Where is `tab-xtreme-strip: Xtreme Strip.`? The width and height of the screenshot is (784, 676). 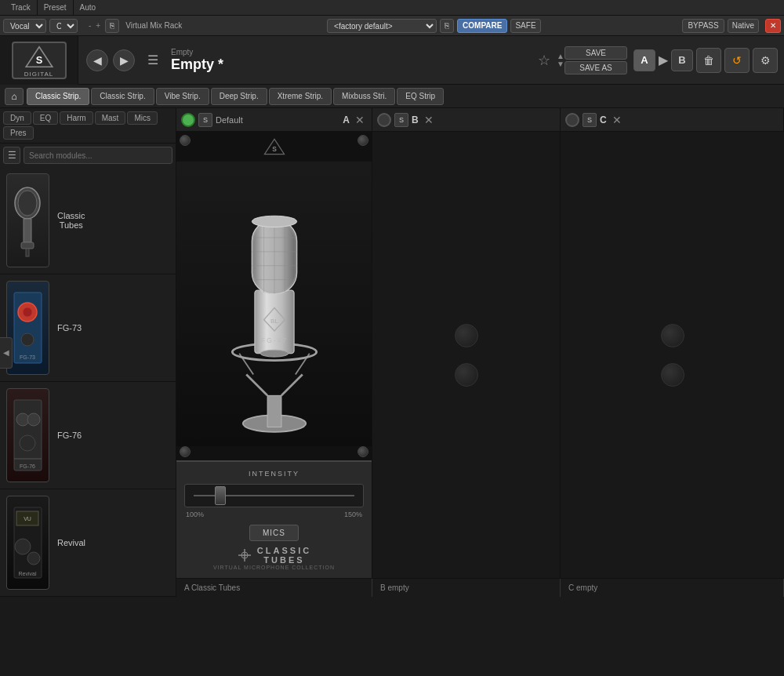
tab-xtreme-strip: Xtreme Strip. is located at coordinates (300, 96).